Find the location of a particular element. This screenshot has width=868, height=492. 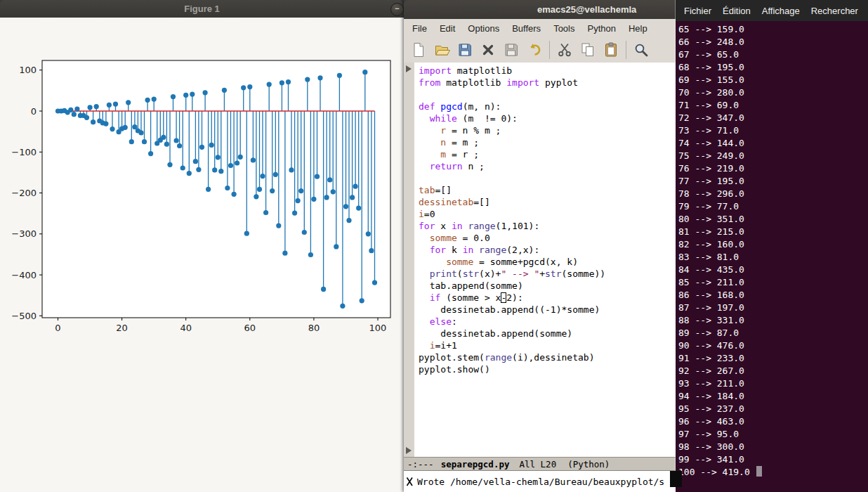

save-as-icon is located at coordinates (511, 50).